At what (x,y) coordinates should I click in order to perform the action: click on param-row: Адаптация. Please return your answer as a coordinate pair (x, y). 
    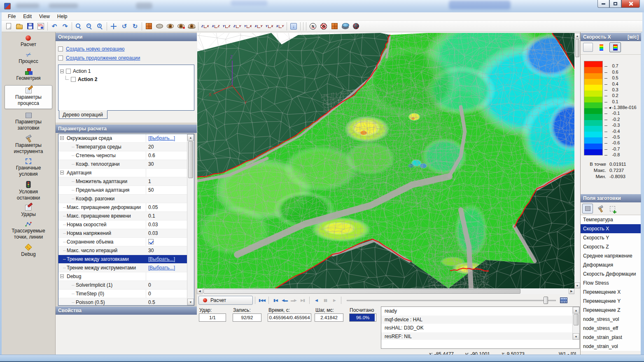
    Looking at the image, I should click on (123, 173).